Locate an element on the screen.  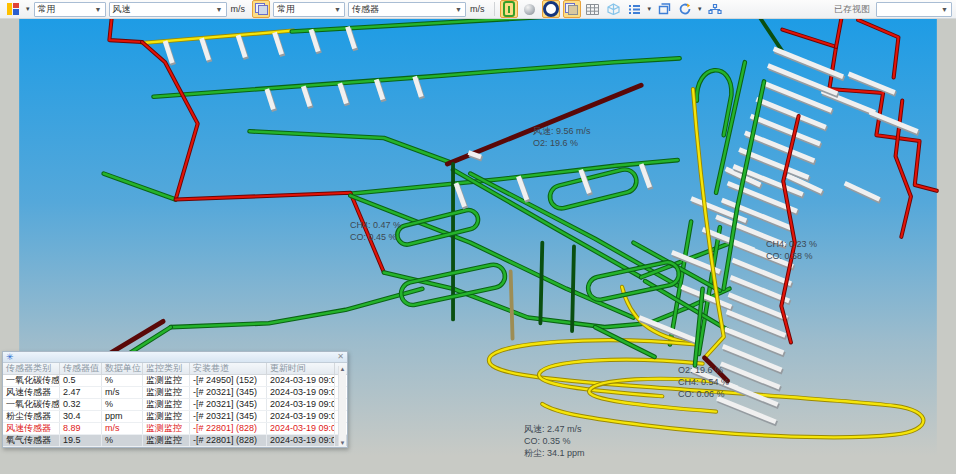
table-row: 风速传感器2.47m/s监测监控-[# 20321] (345)2024-03-… is located at coordinates (175, 393).